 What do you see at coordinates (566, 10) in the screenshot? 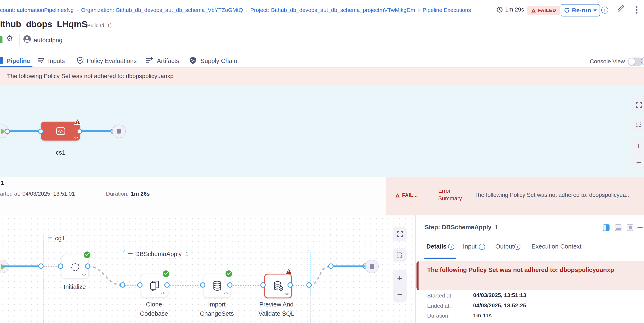
I see `refresh-icon` at bounding box center [566, 10].